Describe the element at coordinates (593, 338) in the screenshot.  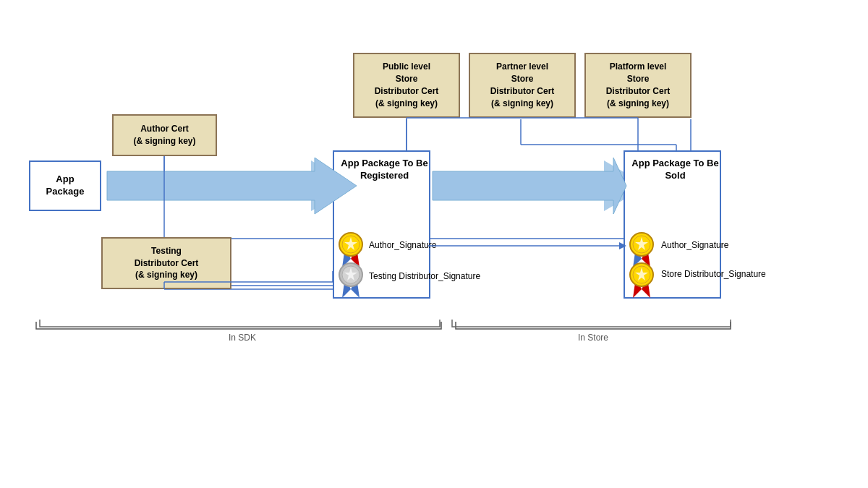
I see `store-bracket-label: In Store` at that location.